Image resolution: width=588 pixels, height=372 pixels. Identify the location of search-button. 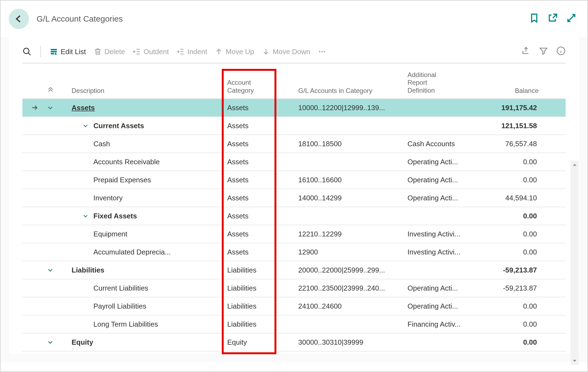
(27, 52).